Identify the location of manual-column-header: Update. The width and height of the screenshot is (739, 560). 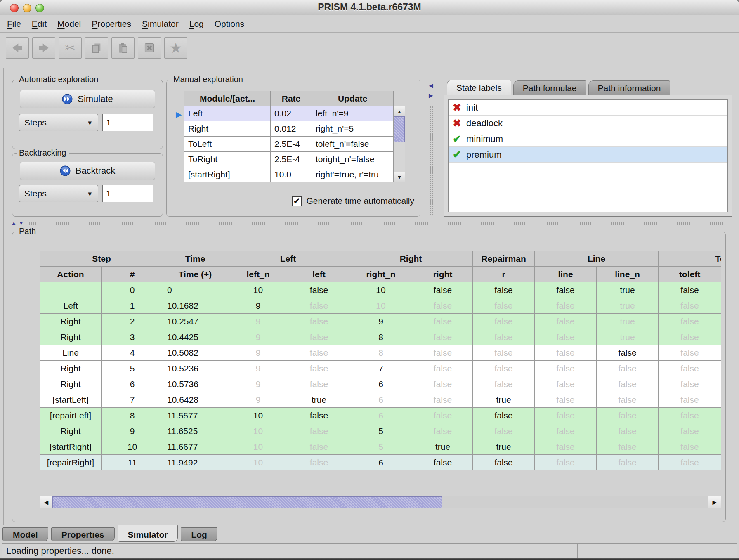
(353, 98).